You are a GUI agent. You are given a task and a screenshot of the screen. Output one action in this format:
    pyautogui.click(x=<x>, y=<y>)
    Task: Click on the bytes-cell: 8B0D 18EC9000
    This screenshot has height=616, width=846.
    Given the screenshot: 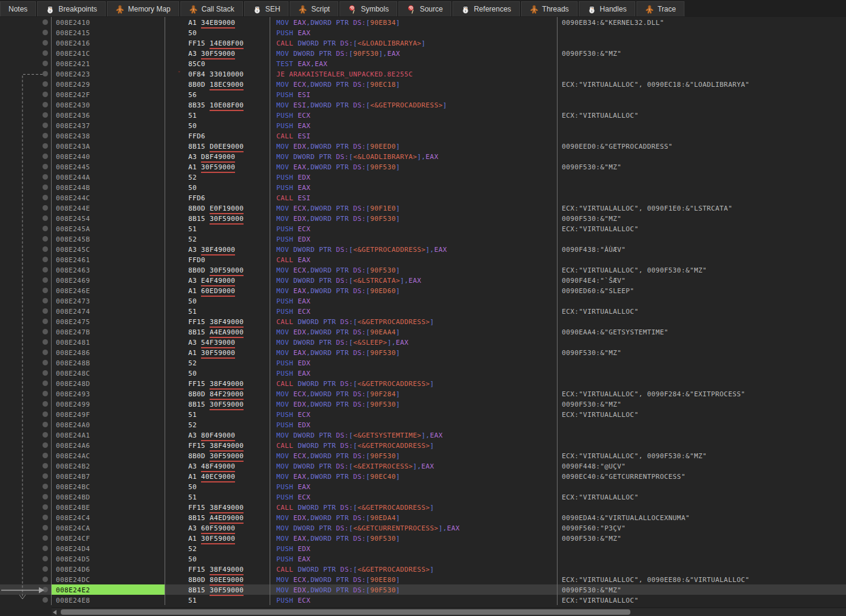 What is the action you would take?
    pyautogui.click(x=217, y=84)
    